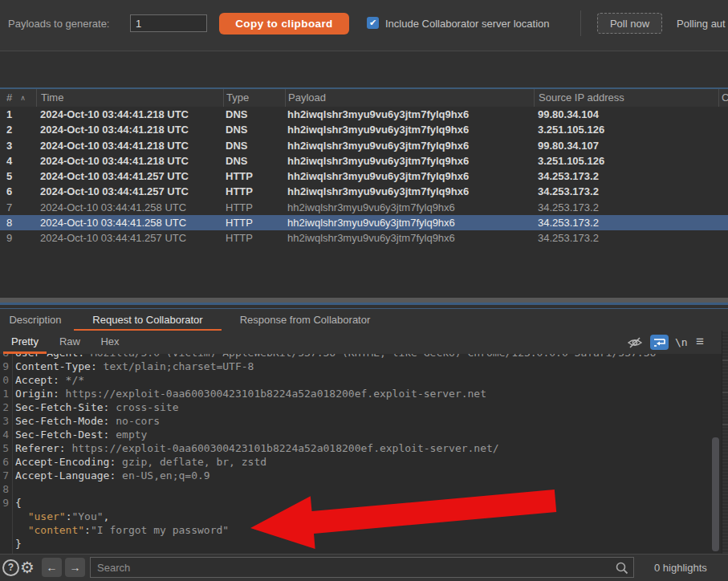 The height and width of the screenshot is (581, 728). What do you see at coordinates (364, 238) in the screenshot?
I see `table-row: 92024-Oct-10 03:44:41.257 UTCHTTPhh2iwql…` at bounding box center [364, 238].